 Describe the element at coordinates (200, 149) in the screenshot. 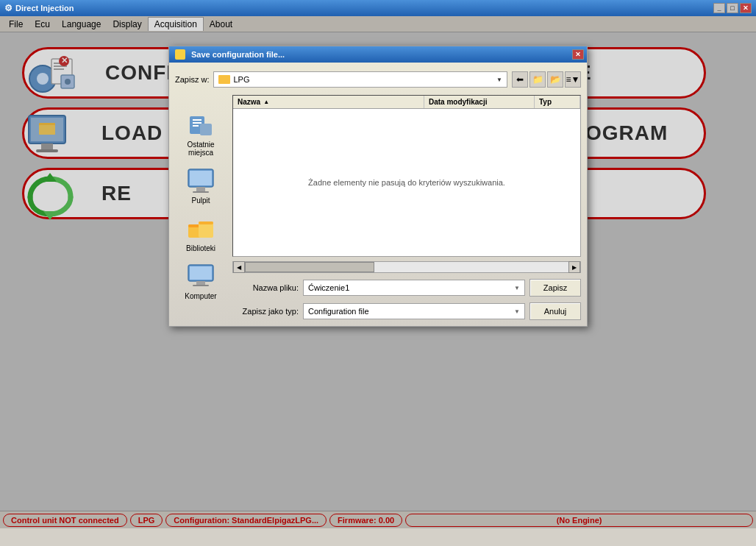

I see `nav-recent-label: Ostatnie miejsca` at that location.